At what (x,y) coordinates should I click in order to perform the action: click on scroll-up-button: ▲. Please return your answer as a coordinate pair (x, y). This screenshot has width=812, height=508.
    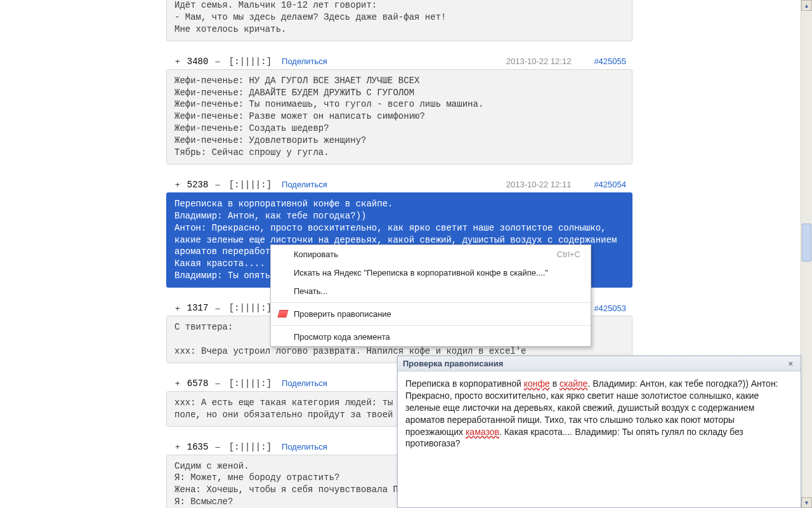
    Looking at the image, I should click on (807, 5).